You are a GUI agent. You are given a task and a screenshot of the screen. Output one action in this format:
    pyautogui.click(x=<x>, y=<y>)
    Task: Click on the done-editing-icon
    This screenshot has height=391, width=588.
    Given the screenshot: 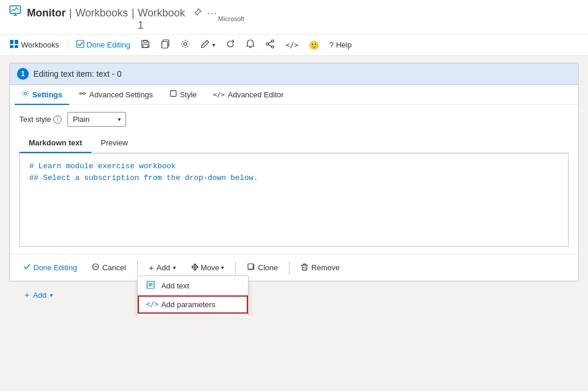 What is the action you would take?
    pyautogui.click(x=80, y=45)
    